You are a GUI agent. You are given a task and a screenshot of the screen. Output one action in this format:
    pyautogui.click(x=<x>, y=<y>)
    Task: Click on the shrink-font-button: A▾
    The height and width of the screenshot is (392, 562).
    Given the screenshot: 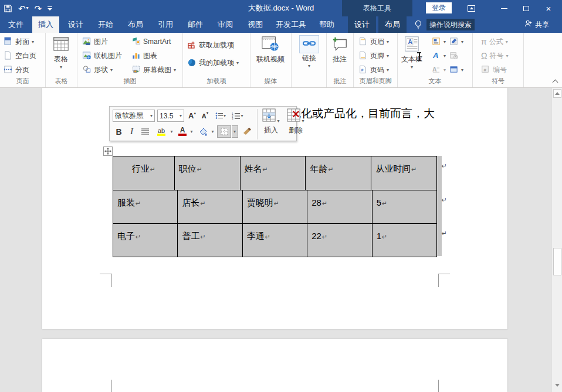 What is the action you would take?
    pyautogui.click(x=205, y=116)
    